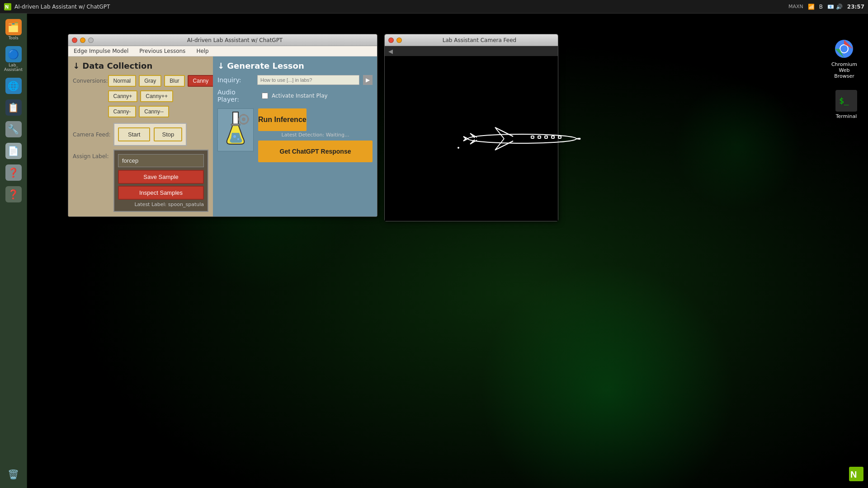 The width and height of the screenshot is (868, 488). Describe the element at coordinates (821, 7) in the screenshot. I see `bluetooth-icon: B` at that location.